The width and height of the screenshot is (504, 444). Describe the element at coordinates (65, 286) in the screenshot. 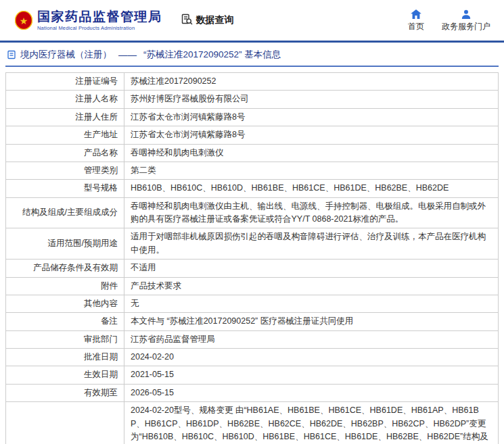

I see `row-label: 附件` at that location.